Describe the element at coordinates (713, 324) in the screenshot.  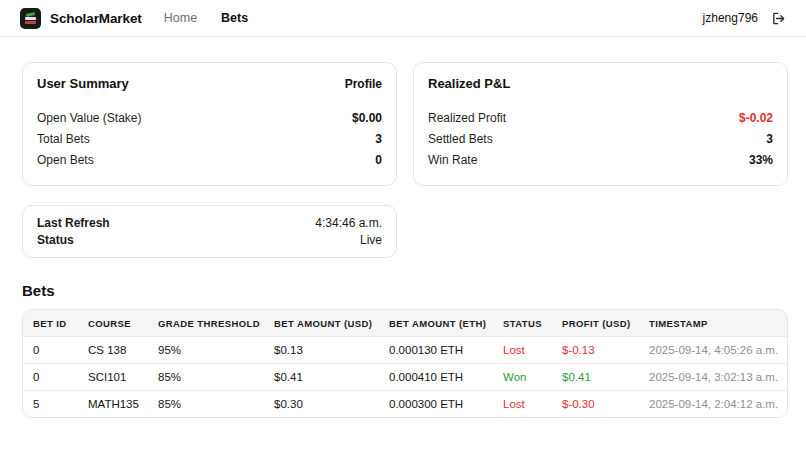
I see `col-timestamp: TIMESTAMP` at that location.